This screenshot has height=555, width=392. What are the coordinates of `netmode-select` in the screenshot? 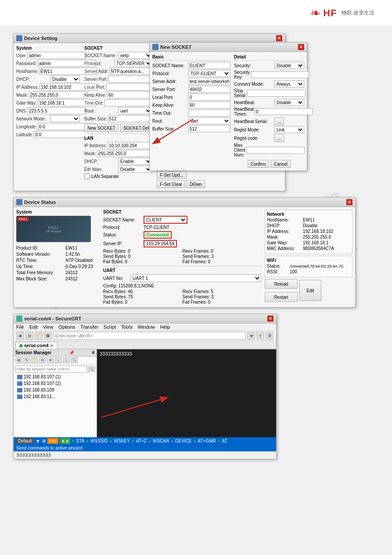 It's located at (65, 119).